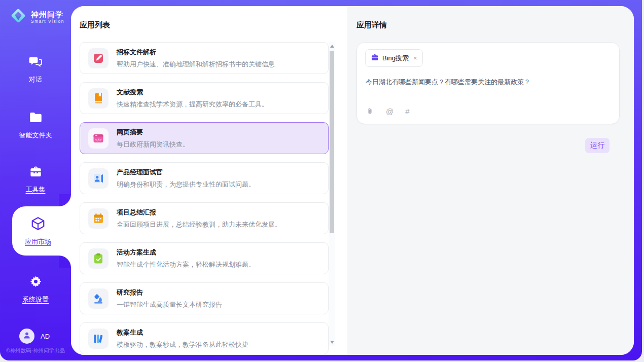  What do you see at coordinates (186, 185) in the screenshot?
I see `app-card-desc: 明确身份和职责，为您提供专业性的面试问题。` at bounding box center [186, 185].